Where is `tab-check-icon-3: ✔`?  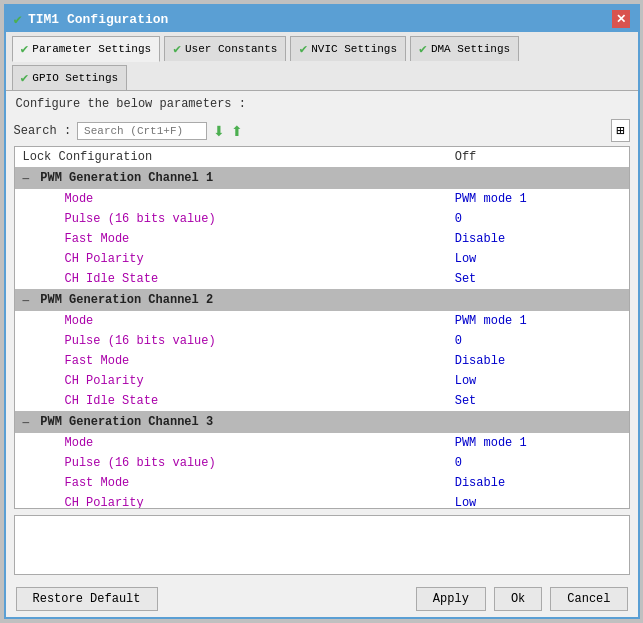
tab-check-icon-3: ✔ is located at coordinates (423, 49).